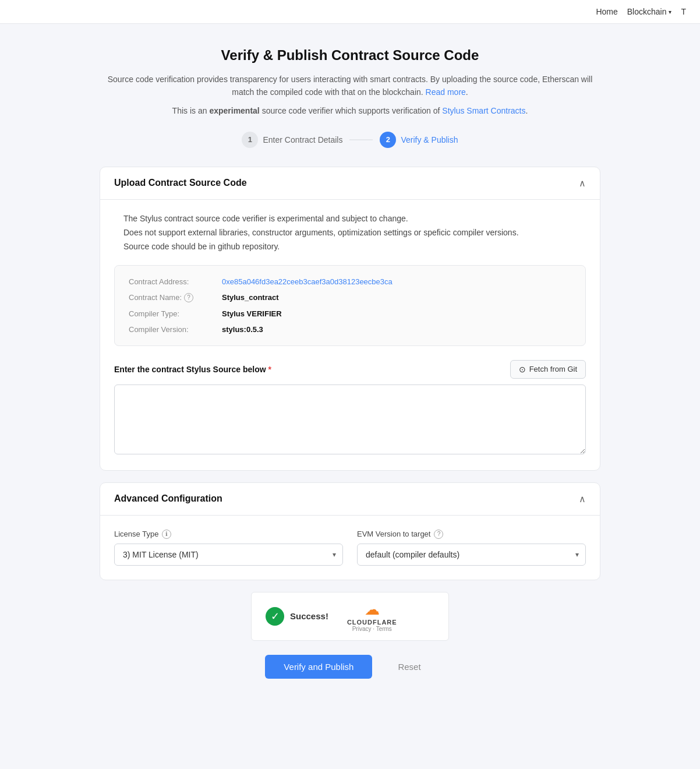  Describe the element at coordinates (350, 232) in the screenshot. I see `info-item-2: Does not support external libraries, con…` at that location.